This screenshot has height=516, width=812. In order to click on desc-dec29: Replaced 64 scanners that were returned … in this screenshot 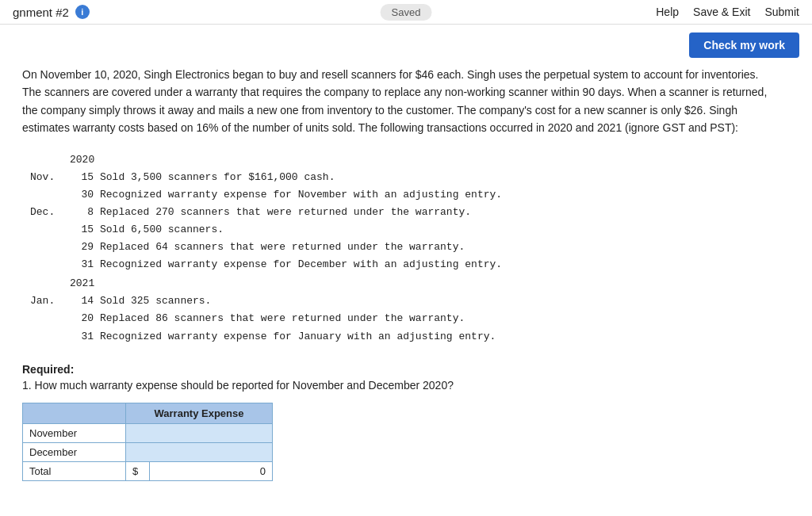, I will do `click(282, 247)`.